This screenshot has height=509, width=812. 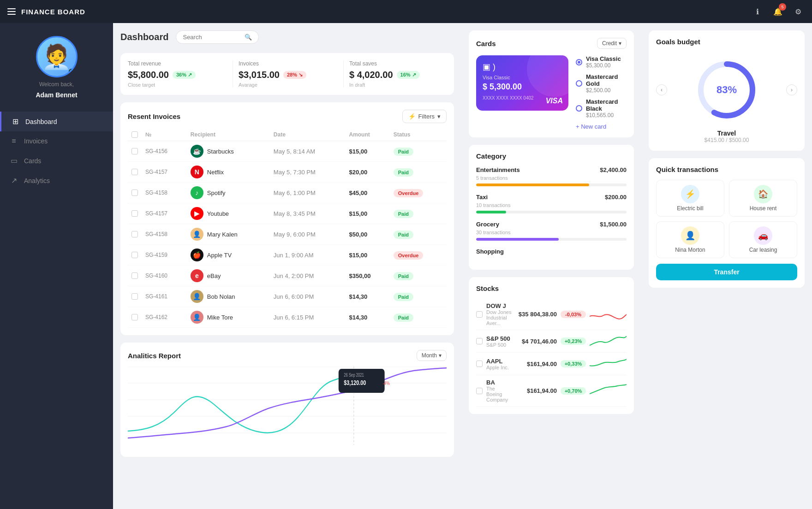 What do you see at coordinates (367, 193) in the screenshot?
I see `invoice-amount: $45,00` at bounding box center [367, 193].